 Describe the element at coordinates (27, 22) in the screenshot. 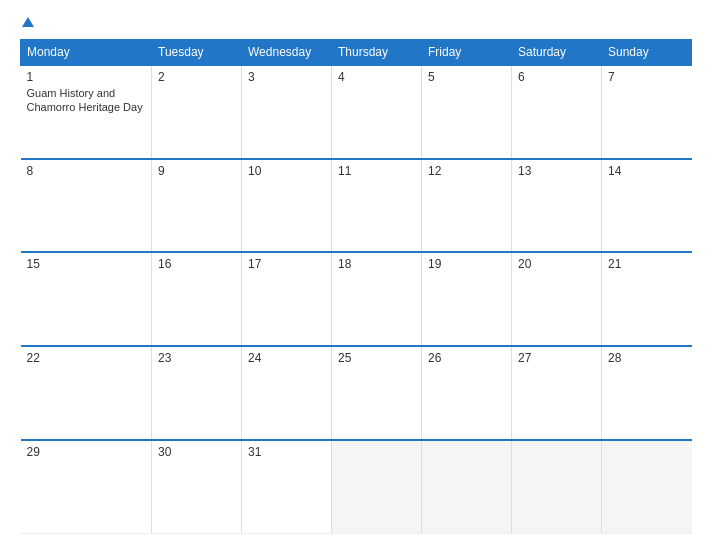

I see `logo` at that location.